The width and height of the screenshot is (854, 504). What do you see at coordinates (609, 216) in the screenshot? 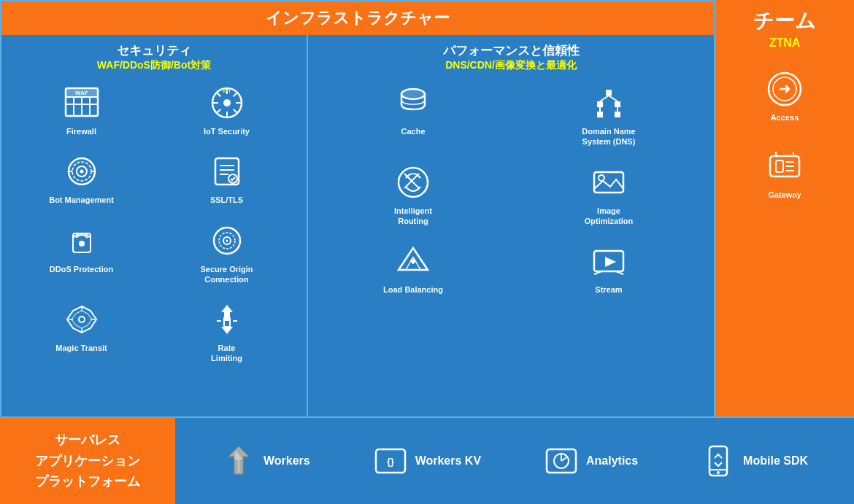
I see `image-optimization-label: Image Optimization` at bounding box center [609, 216].